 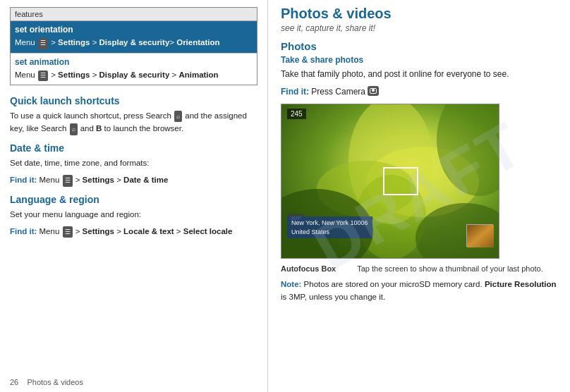 I want to click on language-findit-text: Menu ☰ > Settings > Locale & text > Sele…, so click(x=136, y=231).